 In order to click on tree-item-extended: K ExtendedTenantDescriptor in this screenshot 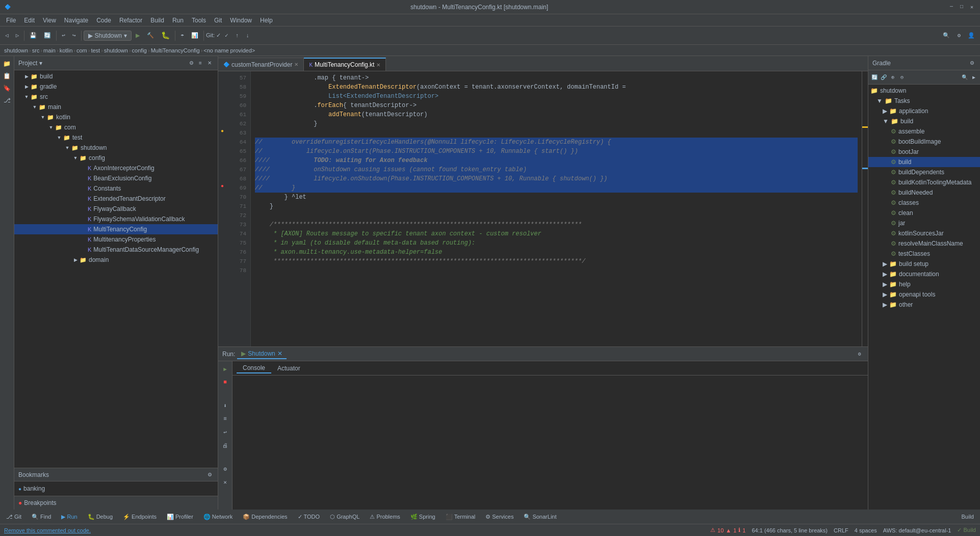, I will do `click(116, 199)`.